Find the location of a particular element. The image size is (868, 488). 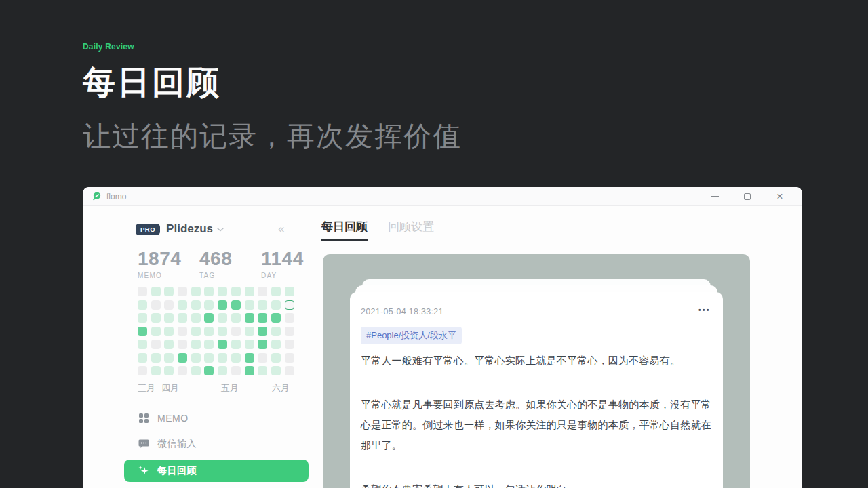

hero-section: Daily Review 每日回顾 让过往的记录，再次发挥价值 is located at coordinates (273, 99).